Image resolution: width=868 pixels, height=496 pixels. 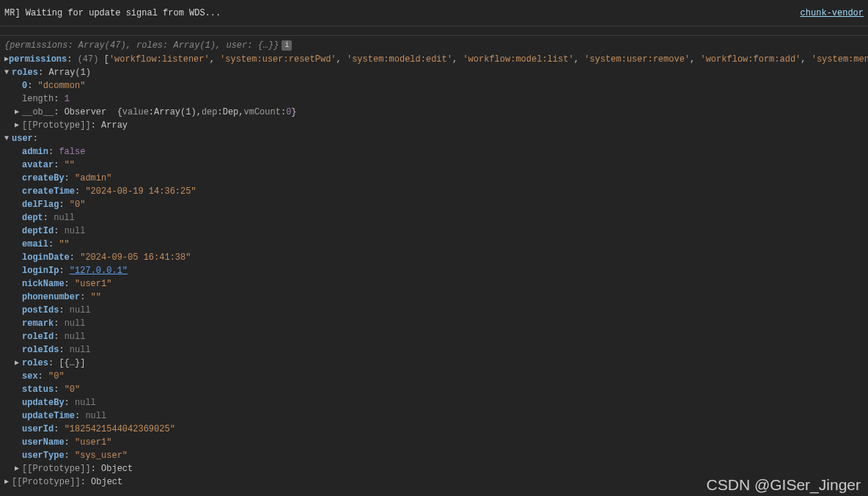 I want to click on object-summary-line: {permissions: Array(47), roles: Array(1)…, so click(x=434, y=45).